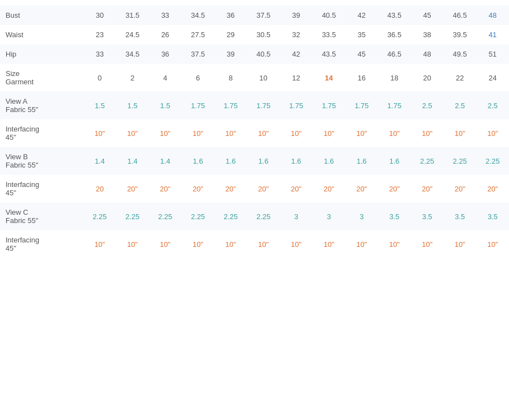  I want to click on cell-value: 33.5, so click(329, 34).